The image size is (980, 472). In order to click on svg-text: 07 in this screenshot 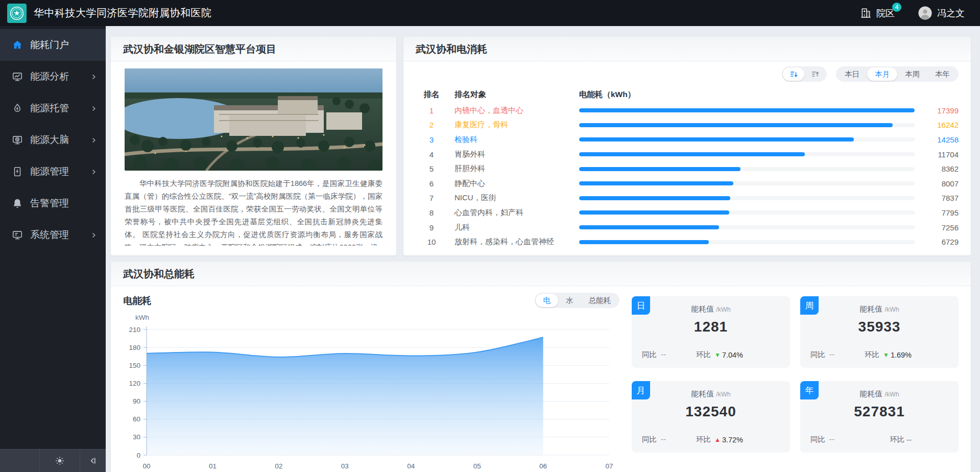, I will do `click(609, 466)`.